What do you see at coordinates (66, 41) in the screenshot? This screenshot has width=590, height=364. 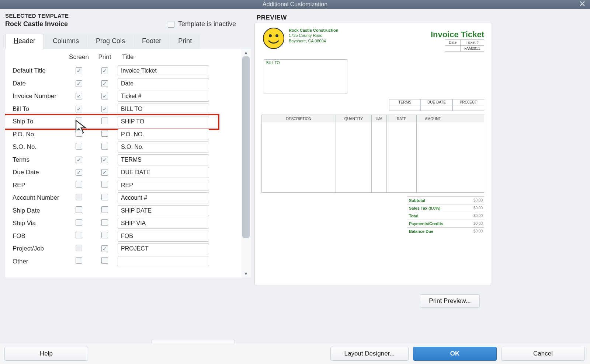 I see `tab-columns: Columns` at bounding box center [66, 41].